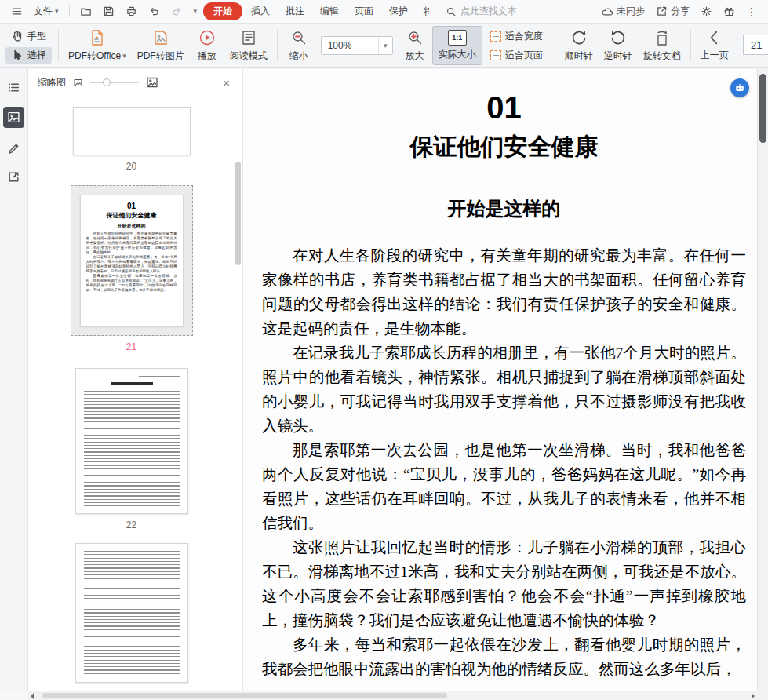 This screenshot has height=700, width=768. Describe the element at coordinates (423, 11) in the screenshot. I see `tab-features: 特色` at that location.